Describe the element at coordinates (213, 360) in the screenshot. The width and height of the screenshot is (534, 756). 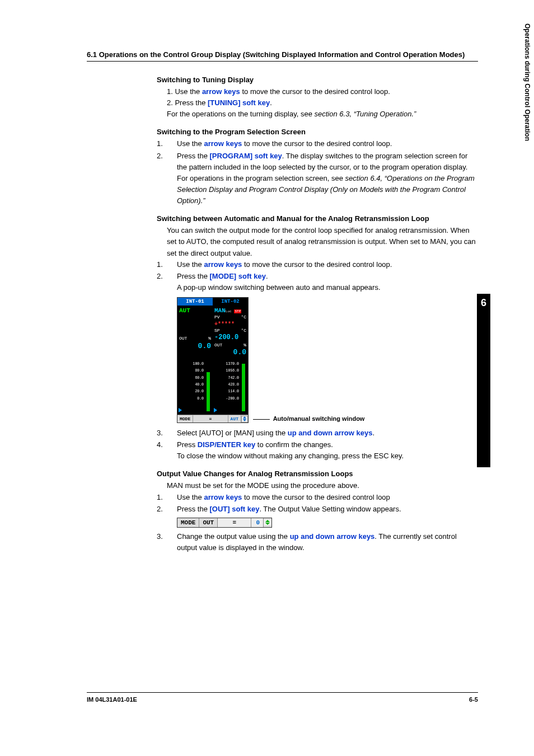
I see `lcd-screenshot: INT-01 INT-02 AUT OUT % 0.0 MANLoc STP P…` at that location.